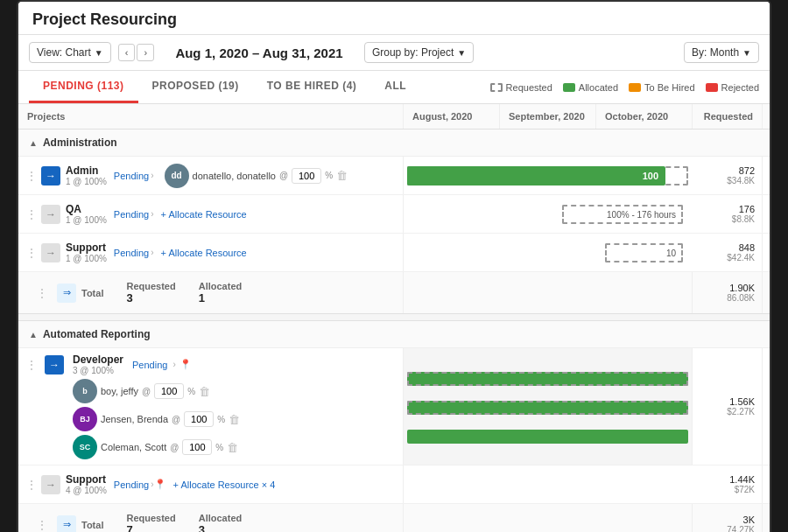 The height and width of the screenshot is (532, 788). What do you see at coordinates (394, 293) in the screenshot?
I see `total-row-administration: ⋮ ⇒ Total Requested 3 Allocated 1` at bounding box center [394, 293].